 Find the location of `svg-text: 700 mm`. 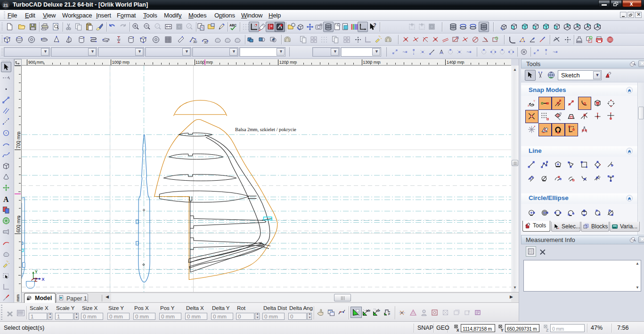

svg-text: 700 mm is located at coordinates (19, 140).